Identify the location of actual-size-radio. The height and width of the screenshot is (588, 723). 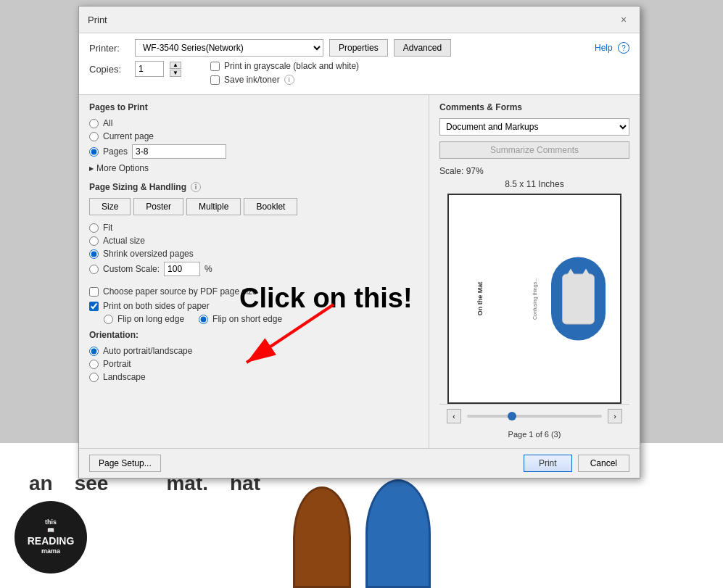
(94, 241).